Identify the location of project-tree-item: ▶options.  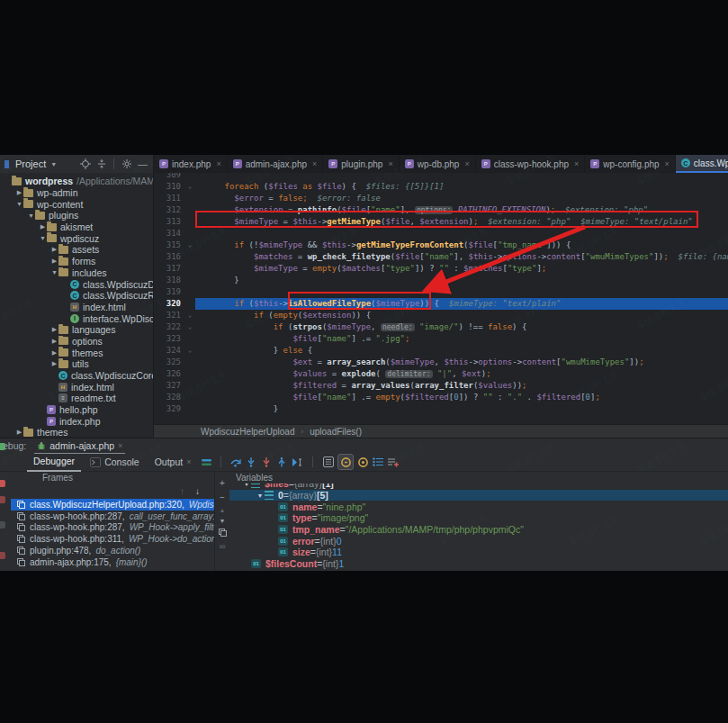
(76, 342).